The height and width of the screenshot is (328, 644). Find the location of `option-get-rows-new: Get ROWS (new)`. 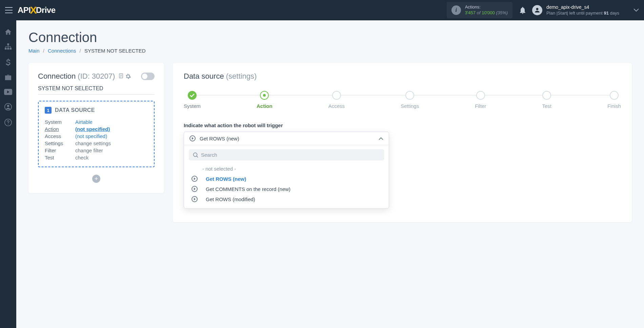

option-get-rows-new: Get ROWS (new) is located at coordinates (286, 179).